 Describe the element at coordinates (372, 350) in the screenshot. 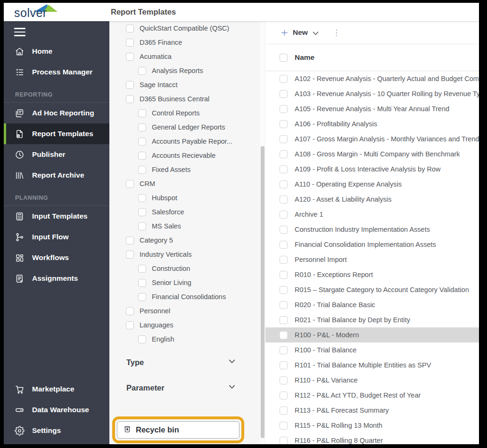

I see `report-row-r100-trial-balance: R100 - Trial Balance` at that location.